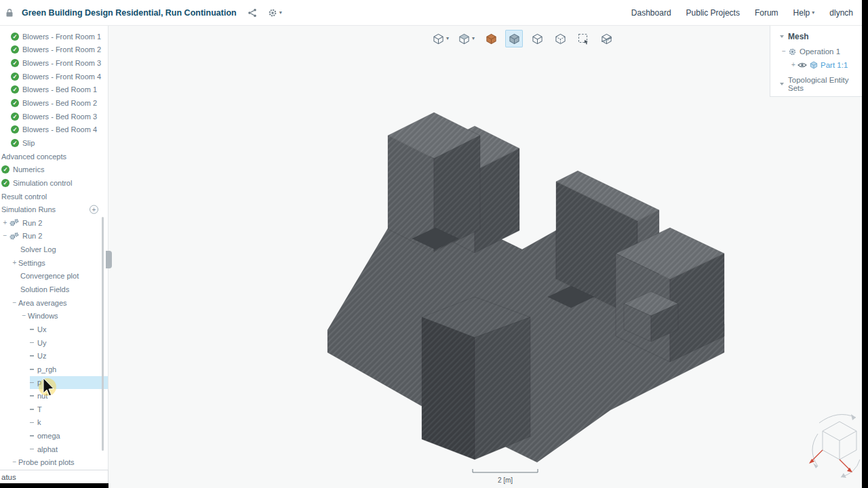  What do you see at coordinates (491, 39) in the screenshot?
I see `mesh-quality-button` at bounding box center [491, 39].